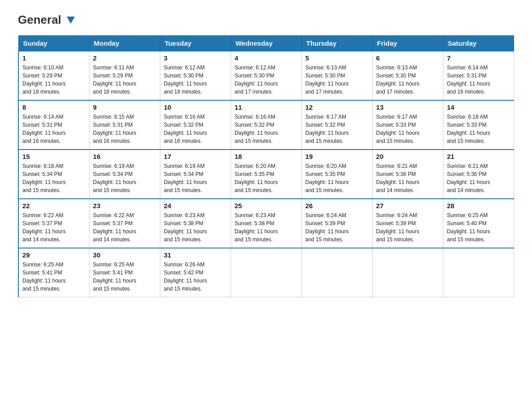 Image resolution: width=532 pixels, height=411 pixels. Describe the element at coordinates (124, 157) in the screenshot. I see `day-number: 16` at that location.